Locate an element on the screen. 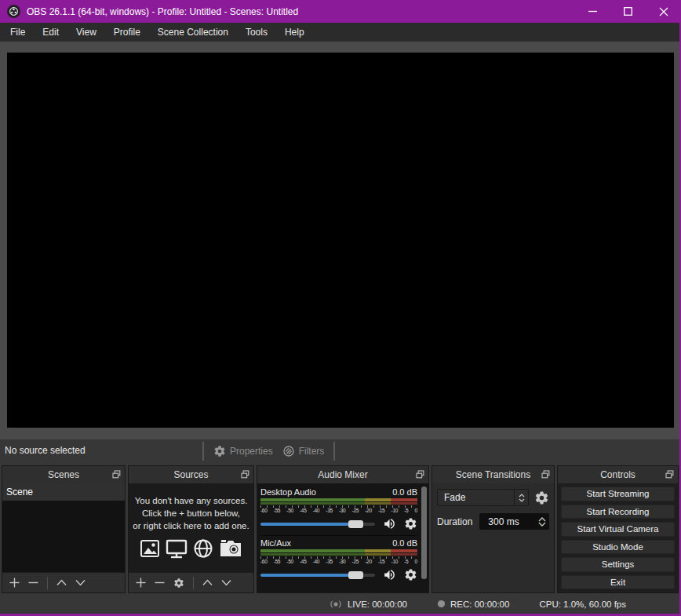 This screenshot has width=681, height=616. settings-button: Settings is located at coordinates (618, 565).